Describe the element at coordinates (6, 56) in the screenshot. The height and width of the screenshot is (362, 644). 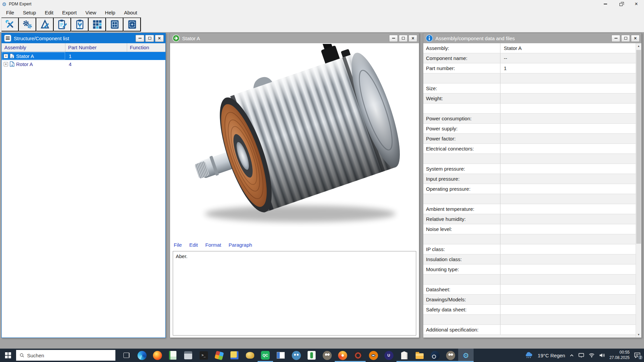
I see `expand-toggle: +` at that location.